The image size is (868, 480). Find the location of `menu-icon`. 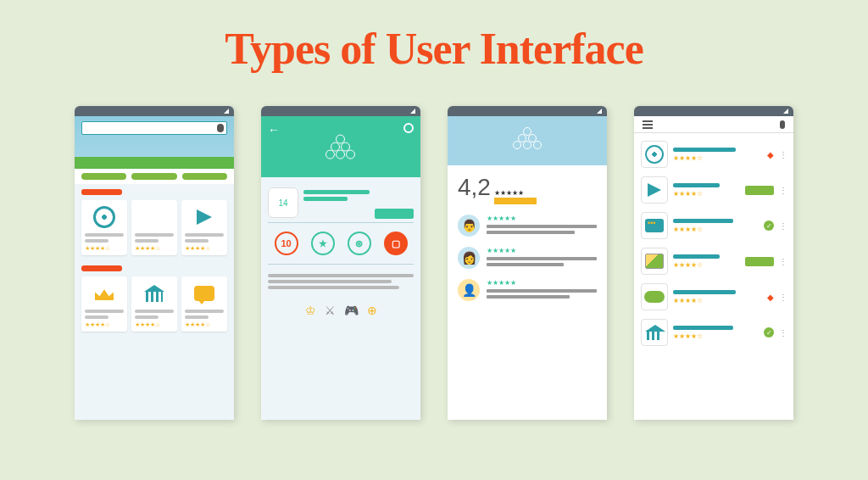

menu-icon is located at coordinates (648, 125).